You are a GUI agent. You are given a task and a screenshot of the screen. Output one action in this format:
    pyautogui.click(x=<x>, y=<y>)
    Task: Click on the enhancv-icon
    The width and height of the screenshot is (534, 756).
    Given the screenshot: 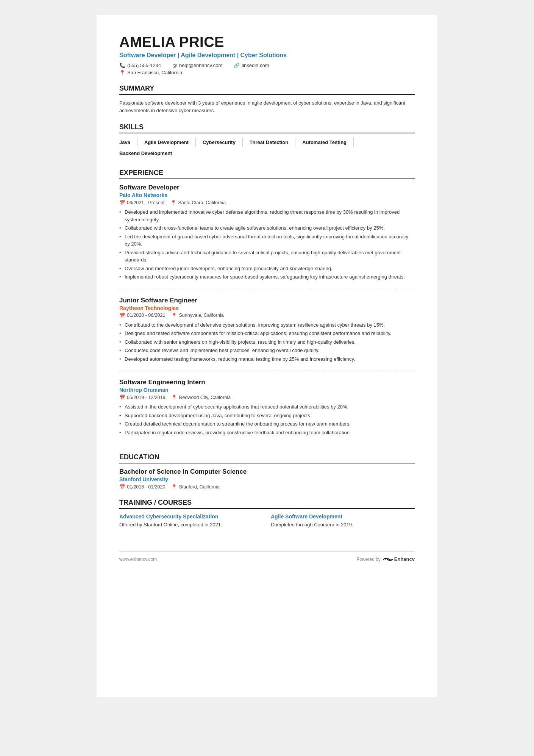 What is the action you would take?
    pyautogui.click(x=388, y=559)
    